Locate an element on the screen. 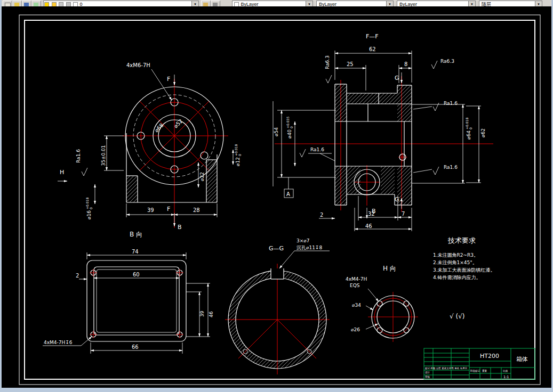 The height and width of the screenshot is (392, 553). front-dim-28: 28 is located at coordinates (196, 210).